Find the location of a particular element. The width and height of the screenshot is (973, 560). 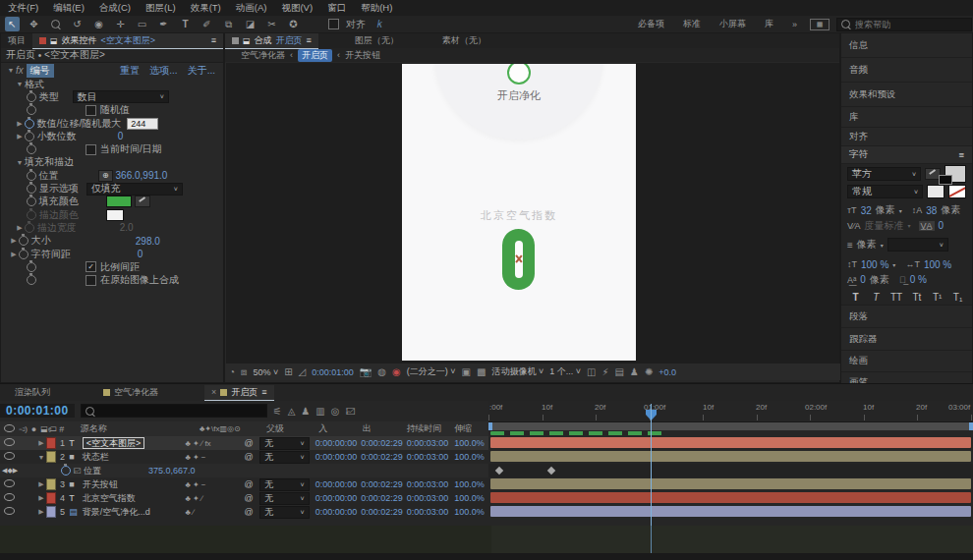

eyedropper-icon is located at coordinates (143, 201).